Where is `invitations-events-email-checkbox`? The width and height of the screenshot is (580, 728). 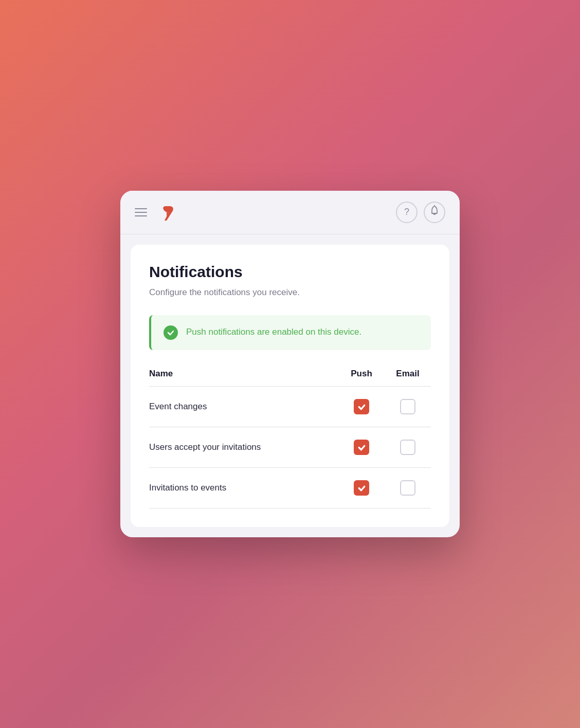
invitations-events-email-checkbox is located at coordinates (408, 488).